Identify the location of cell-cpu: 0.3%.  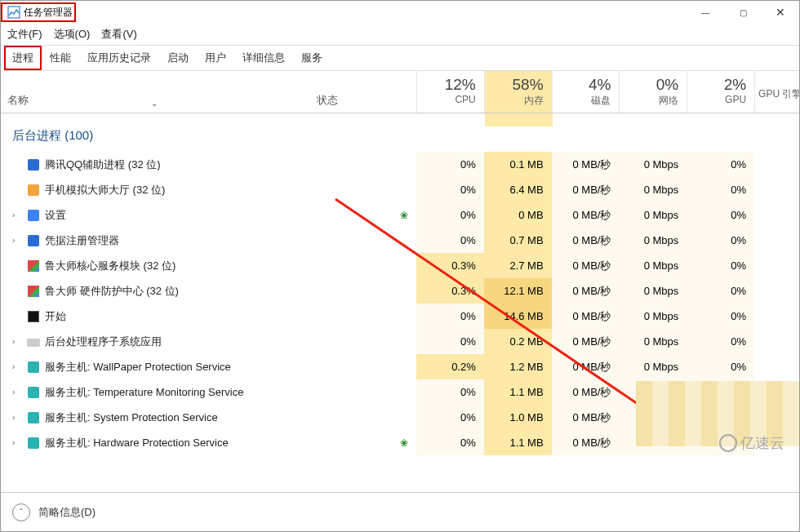
(451, 290).